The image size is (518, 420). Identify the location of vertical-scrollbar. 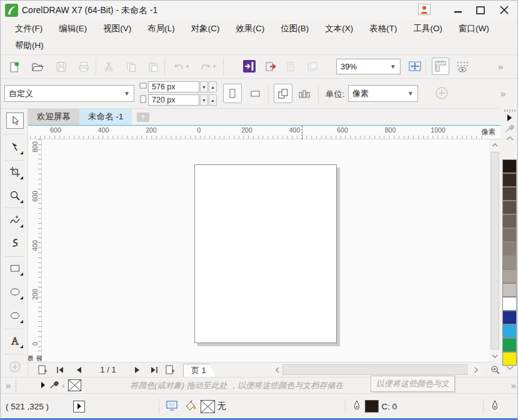
(495, 251).